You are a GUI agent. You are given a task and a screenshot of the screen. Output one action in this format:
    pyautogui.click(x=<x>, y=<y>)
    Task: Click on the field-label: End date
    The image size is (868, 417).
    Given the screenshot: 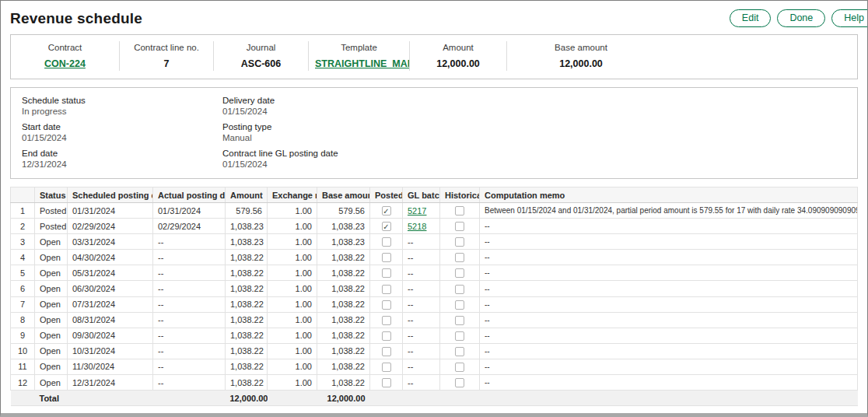 What is the action you would take?
    pyautogui.click(x=122, y=153)
    